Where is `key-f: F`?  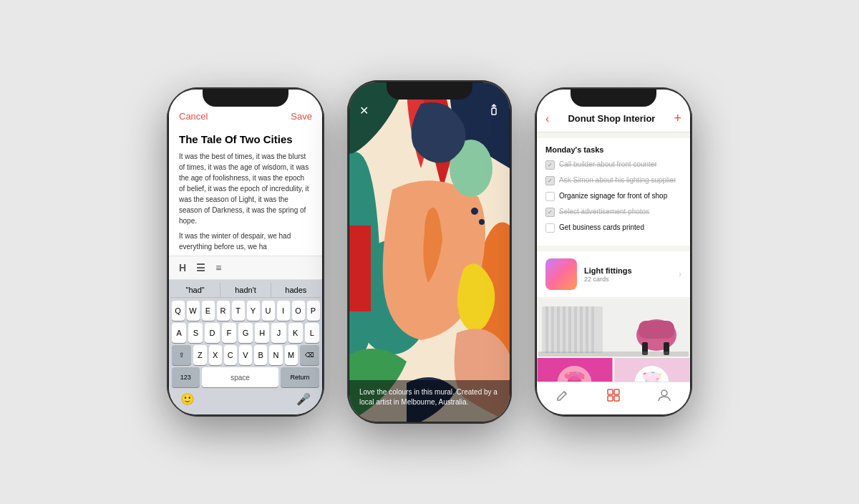
key-f: F is located at coordinates (229, 333).